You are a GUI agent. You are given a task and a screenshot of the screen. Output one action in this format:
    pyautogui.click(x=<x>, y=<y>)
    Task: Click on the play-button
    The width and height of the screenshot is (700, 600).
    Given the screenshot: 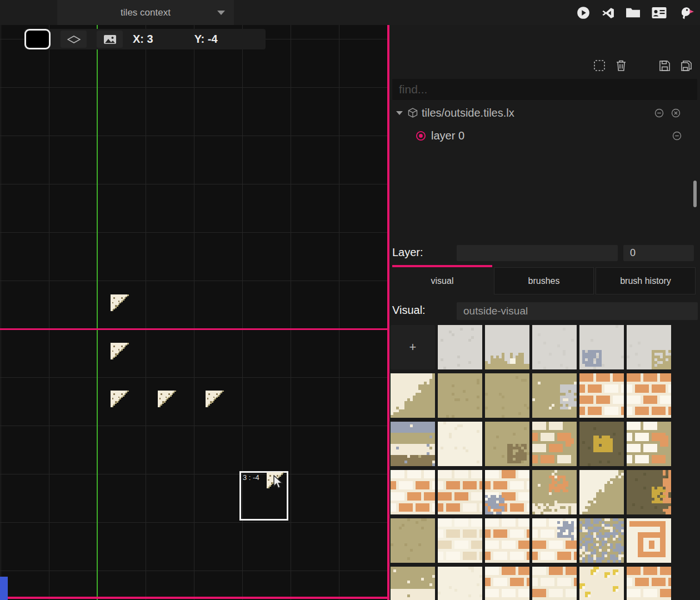 What is the action you would take?
    pyautogui.click(x=583, y=13)
    